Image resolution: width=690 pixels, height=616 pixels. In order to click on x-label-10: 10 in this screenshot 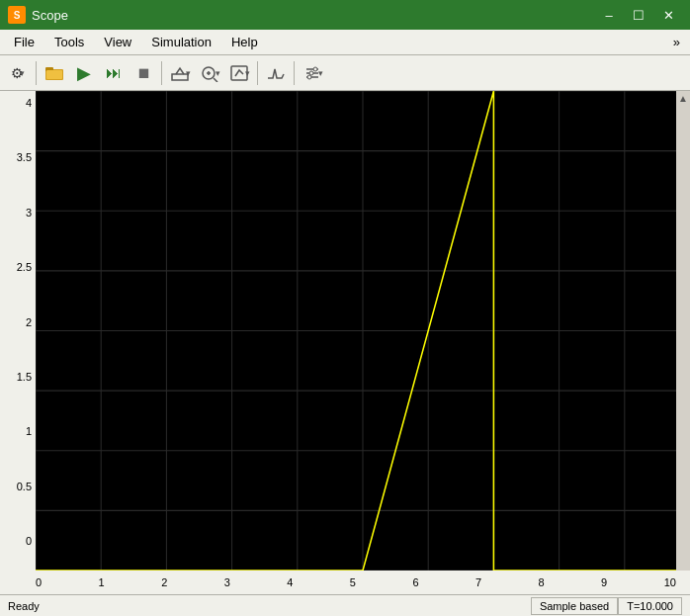, I will do `click(670, 582)`.